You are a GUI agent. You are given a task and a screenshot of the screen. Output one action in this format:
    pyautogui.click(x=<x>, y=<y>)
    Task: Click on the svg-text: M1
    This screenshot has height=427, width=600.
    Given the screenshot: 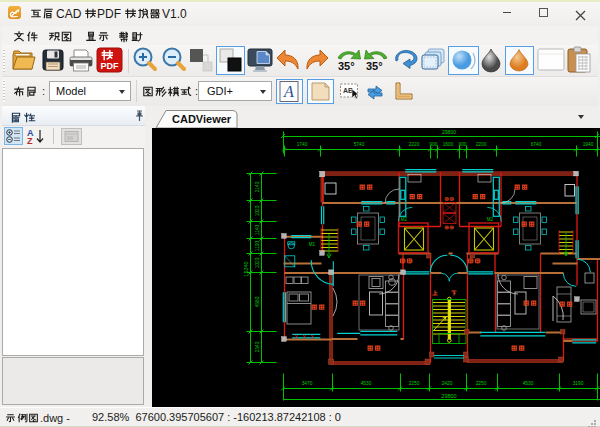 What is the action you would take?
    pyautogui.click(x=312, y=244)
    